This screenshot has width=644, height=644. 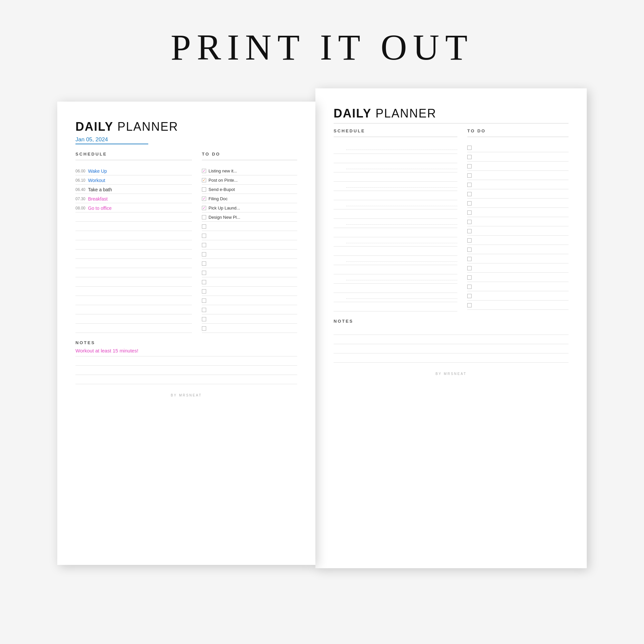 What do you see at coordinates (140, 190) in the screenshot?
I see `task-3: Take a bath` at bounding box center [140, 190].